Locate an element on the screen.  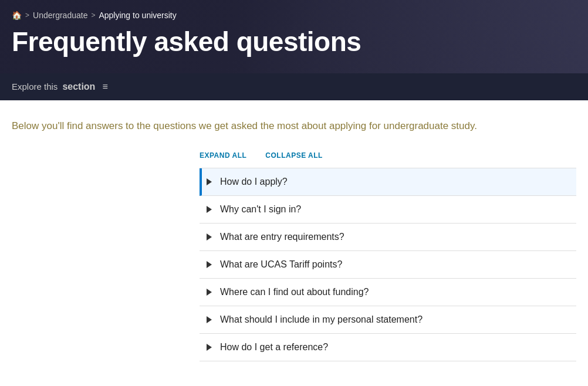
explore-section-bar: Explore this section ≡ is located at coordinates (294, 87).